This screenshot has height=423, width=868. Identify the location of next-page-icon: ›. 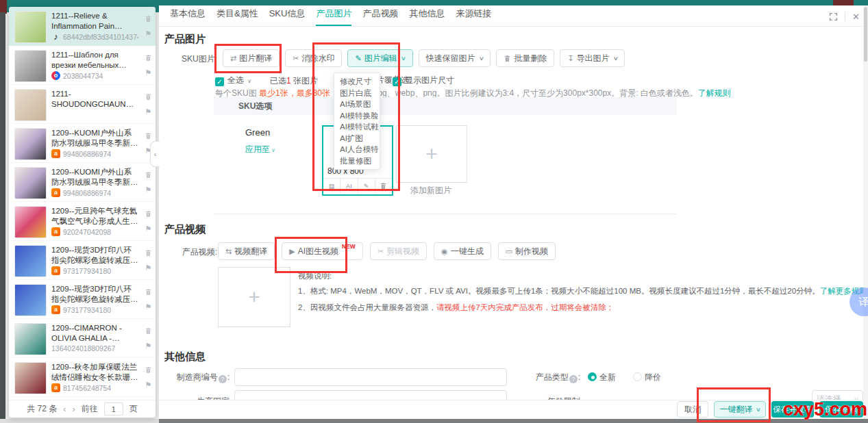
(74, 409).